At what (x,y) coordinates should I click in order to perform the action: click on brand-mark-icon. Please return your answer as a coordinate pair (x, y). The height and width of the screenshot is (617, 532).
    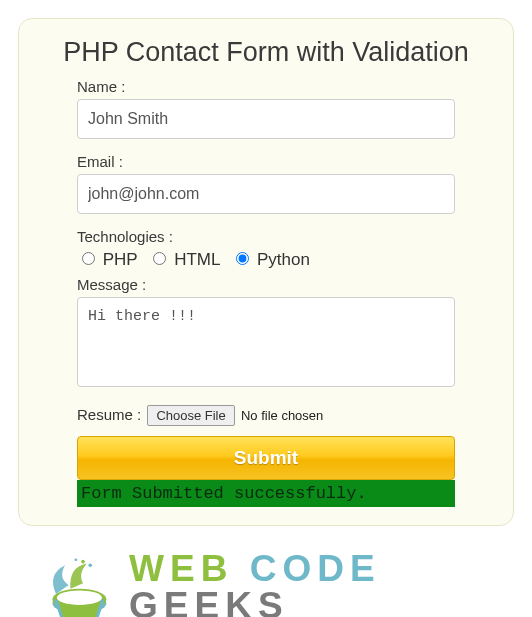
    Looking at the image, I should click on (78, 584).